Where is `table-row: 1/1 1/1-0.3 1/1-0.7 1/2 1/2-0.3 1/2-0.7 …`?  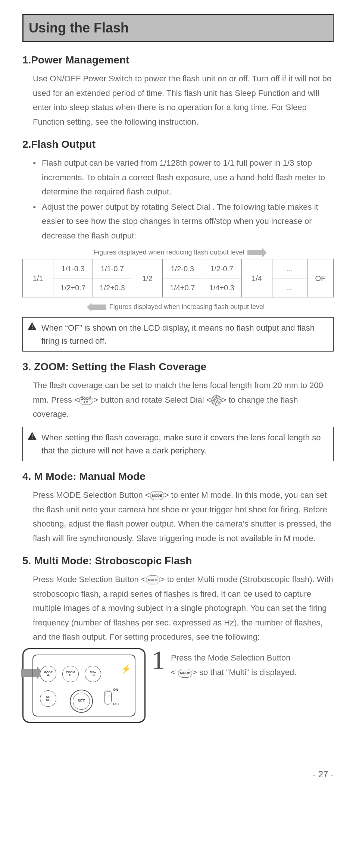 table-row: 1/1 1/1-0.3 1/1-0.7 1/2 1/2-0.3 1/2-0.7 … is located at coordinates (178, 269).